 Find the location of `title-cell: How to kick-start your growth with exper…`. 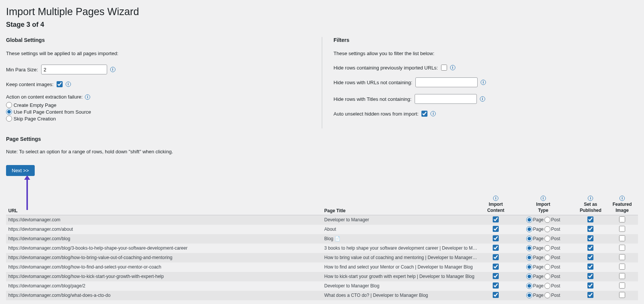

title-cell: How to kick-start your growth with exper… is located at coordinates (401, 276).